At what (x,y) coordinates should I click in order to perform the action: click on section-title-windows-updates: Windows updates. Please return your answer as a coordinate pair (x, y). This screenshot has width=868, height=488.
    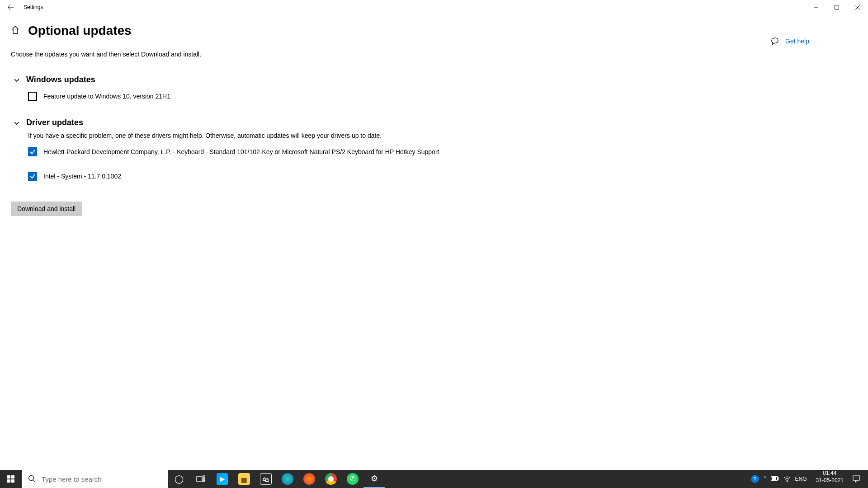
    Looking at the image, I should click on (61, 80).